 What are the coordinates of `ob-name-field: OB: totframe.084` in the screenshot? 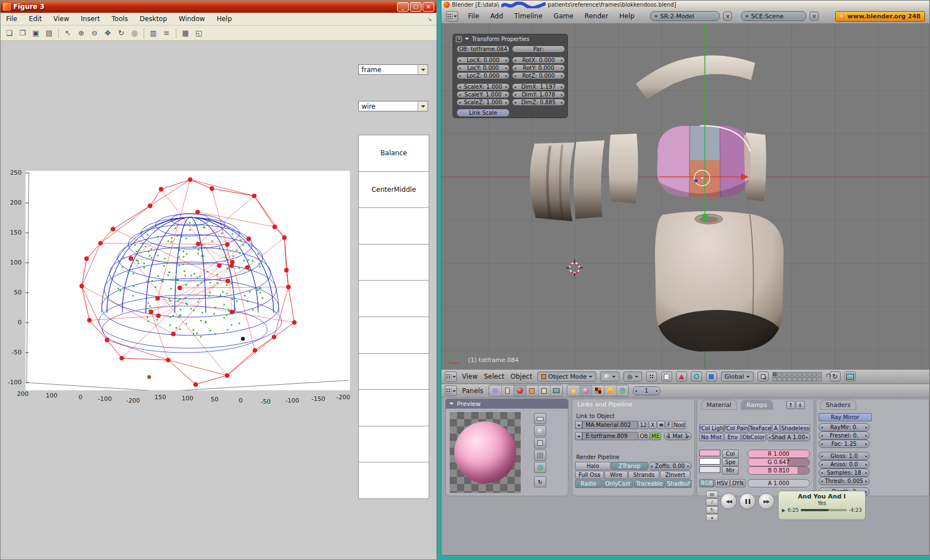 It's located at (483, 49).